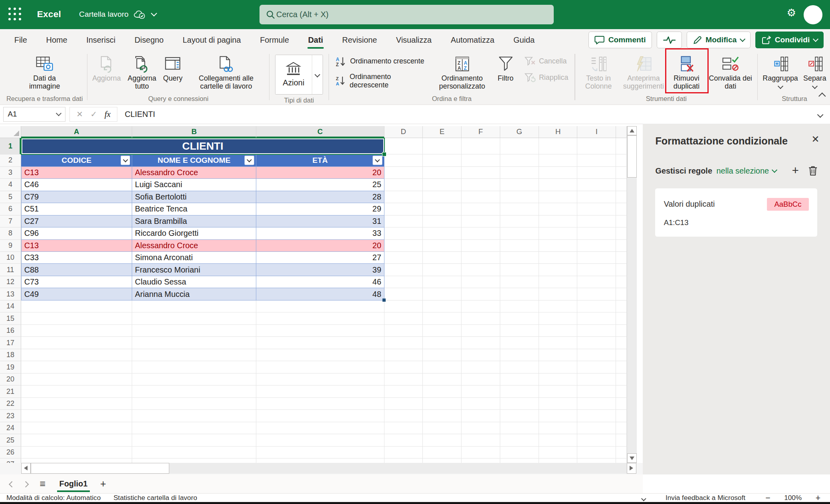  I want to click on next-sheet-icon, so click(26, 484).